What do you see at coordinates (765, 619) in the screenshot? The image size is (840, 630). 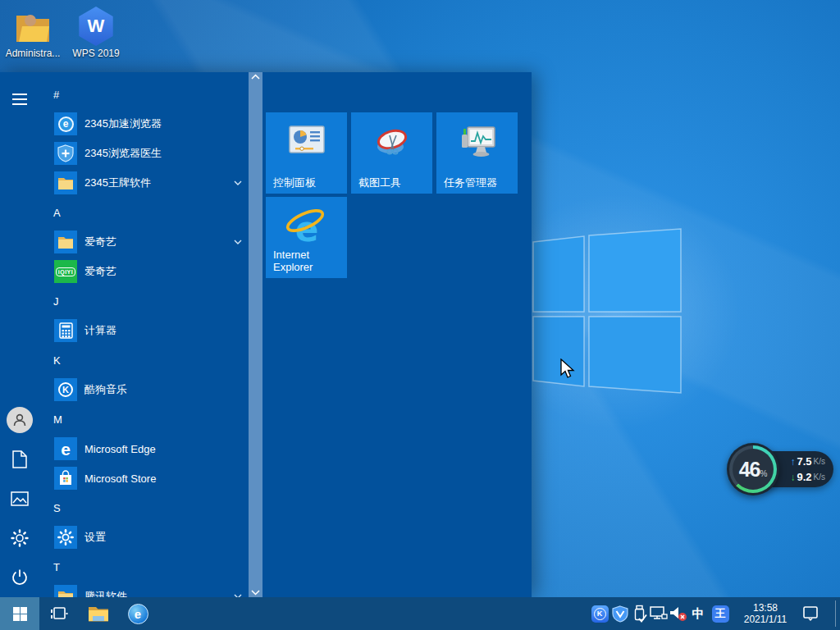 I see `clock-date: 2021/1/11` at bounding box center [765, 619].